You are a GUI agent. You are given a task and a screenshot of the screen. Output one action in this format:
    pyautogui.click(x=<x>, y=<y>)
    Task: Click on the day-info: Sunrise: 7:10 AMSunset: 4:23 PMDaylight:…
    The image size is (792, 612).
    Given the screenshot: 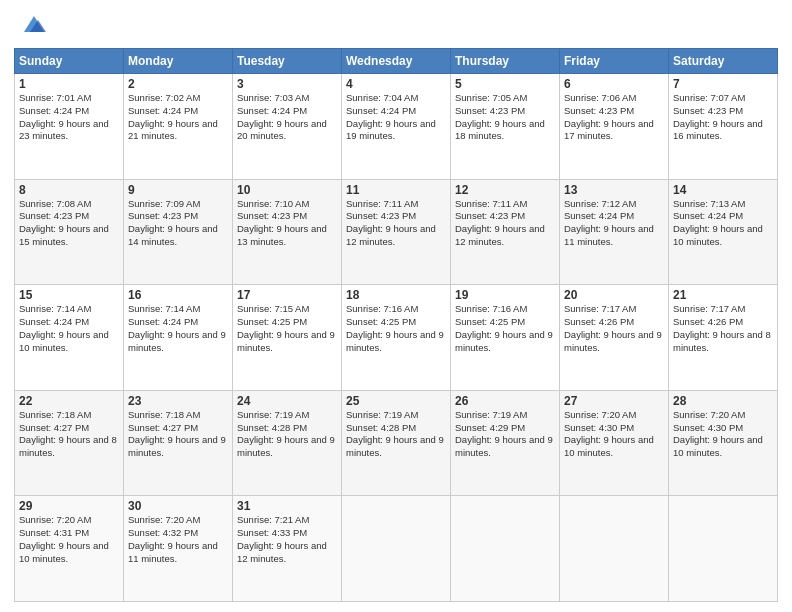 What is the action you would take?
    pyautogui.click(x=287, y=224)
    